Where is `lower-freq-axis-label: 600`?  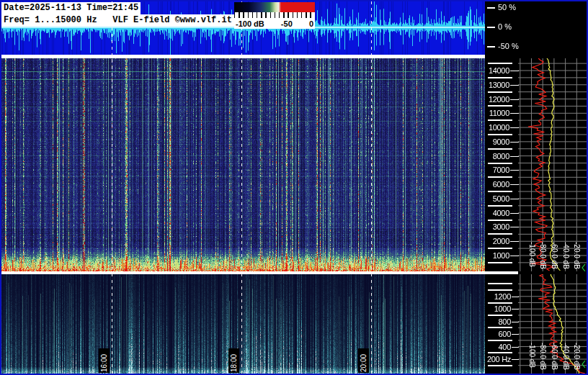 lower-freq-axis-label: 600 is located at coordinates (496, 334).